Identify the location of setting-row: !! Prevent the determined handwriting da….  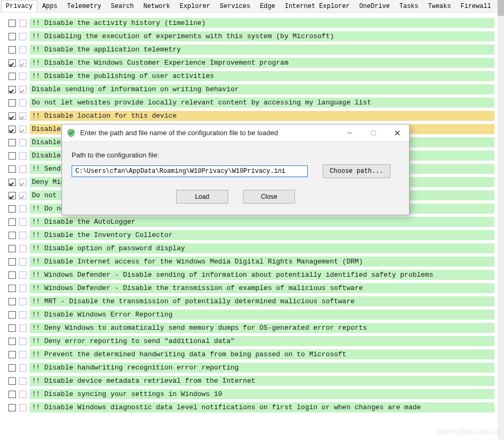
(251, 354).